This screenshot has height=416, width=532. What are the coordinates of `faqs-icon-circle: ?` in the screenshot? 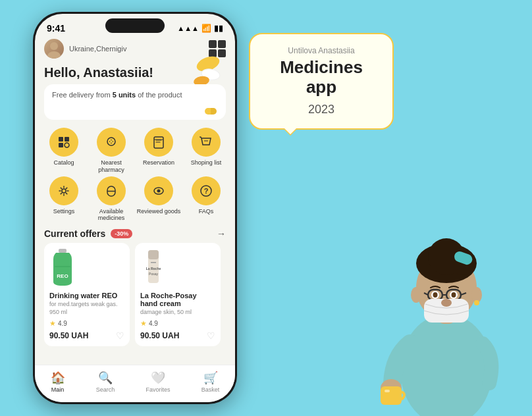 It's located at (206, 191).